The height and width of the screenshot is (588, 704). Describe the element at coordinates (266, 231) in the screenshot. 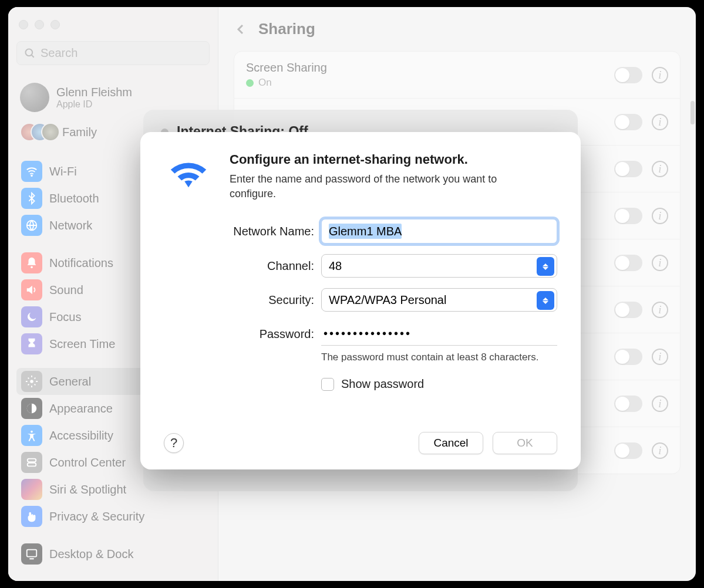

I see `network-name-label: Network Name:` at that location.